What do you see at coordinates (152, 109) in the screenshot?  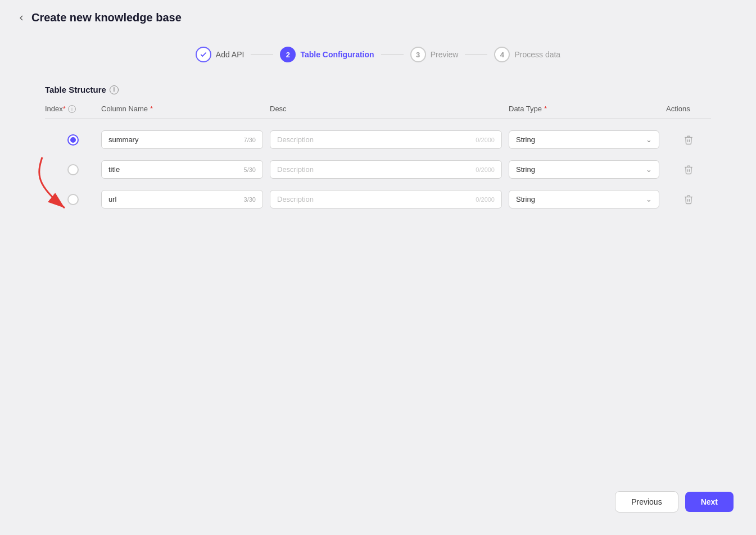 I see `column-name-required: *` at bounding box center [152, 109].